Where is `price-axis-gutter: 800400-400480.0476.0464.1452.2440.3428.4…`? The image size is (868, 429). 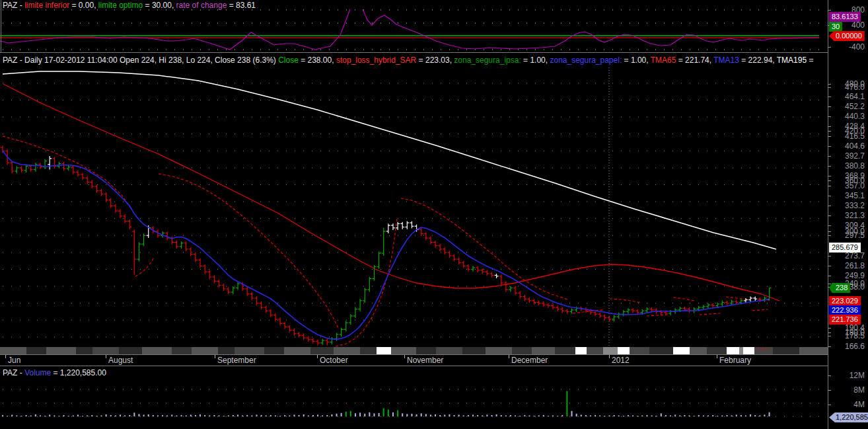
price-axis-gutter: 800400-400480.0476.0464.1452.2440.3428.4… is located at coordinates (848, 214).